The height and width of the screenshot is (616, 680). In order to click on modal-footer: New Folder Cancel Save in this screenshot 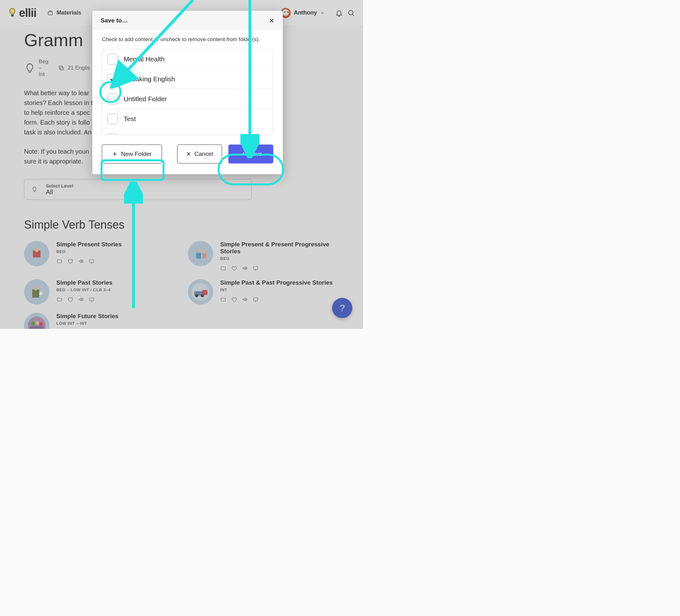, I will do `click(188, 154)`.